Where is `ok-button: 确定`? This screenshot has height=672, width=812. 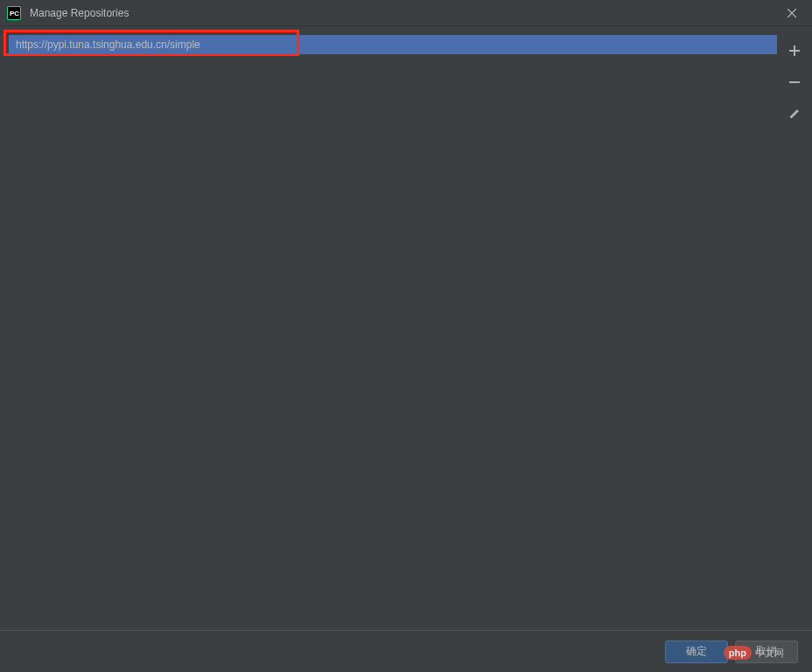
ok-button: 确定 is located at coordinates (696, 652).